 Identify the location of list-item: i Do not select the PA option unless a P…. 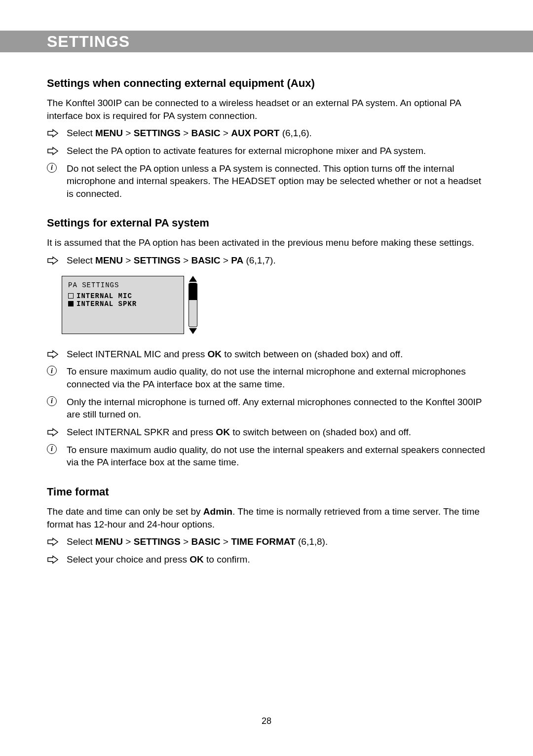
(266, 182).